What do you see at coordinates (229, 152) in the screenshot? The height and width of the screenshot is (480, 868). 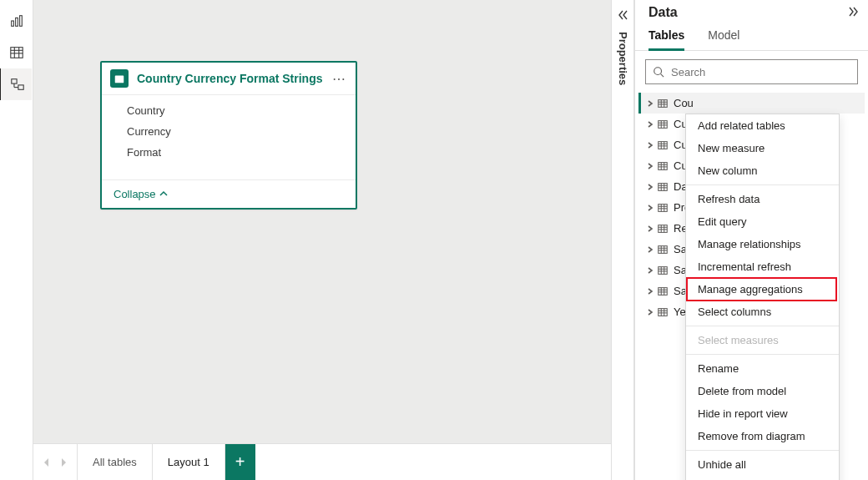 I see `field-row: Format` at bounding box center [229, 152].